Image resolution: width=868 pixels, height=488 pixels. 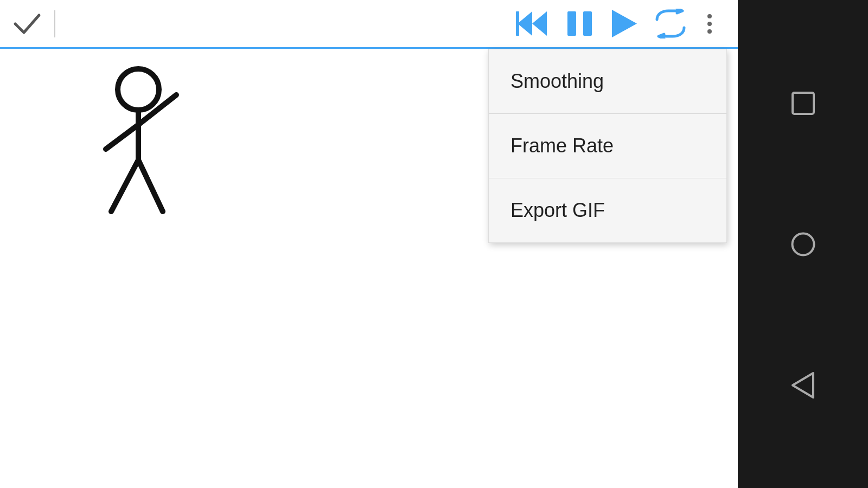 I want to click on menu-item-export-gif: Export GIF, so click(x=608, y=210).